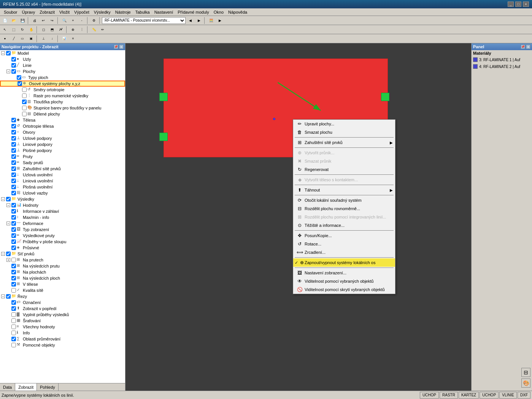 This screenshot has height=399, width=532. What do you see at coordinates (62, 205) in the screenshot?
I see `tree-item-hodnoty: −📊Hodnoty` at bounding box center [62, 205].